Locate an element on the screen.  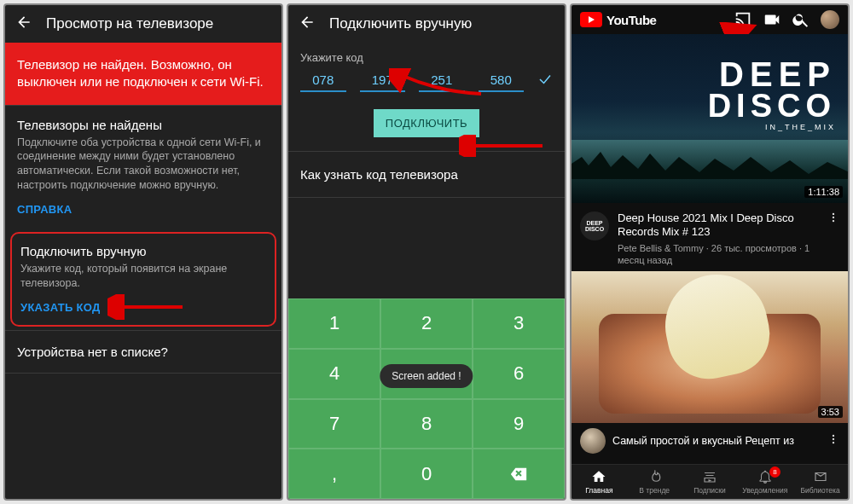
key-4: 4 is located at coordinates (334, 374).